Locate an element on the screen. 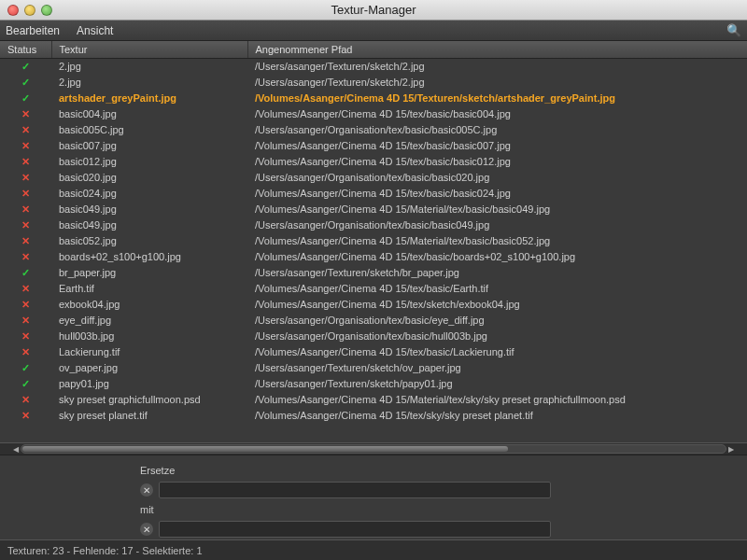  replace-from-input is located at coordinates (355, 490).